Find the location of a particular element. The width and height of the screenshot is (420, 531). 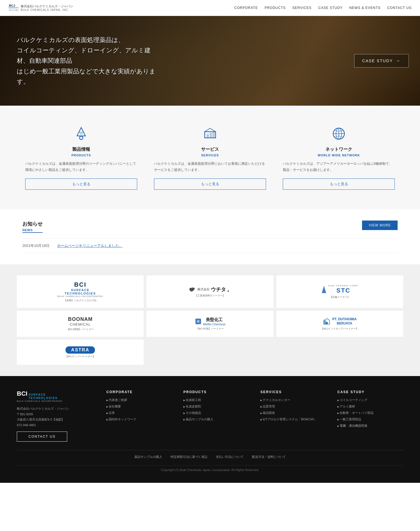

footer-technologies: TECHNOLOGIES is located at coordinates (43, 398).